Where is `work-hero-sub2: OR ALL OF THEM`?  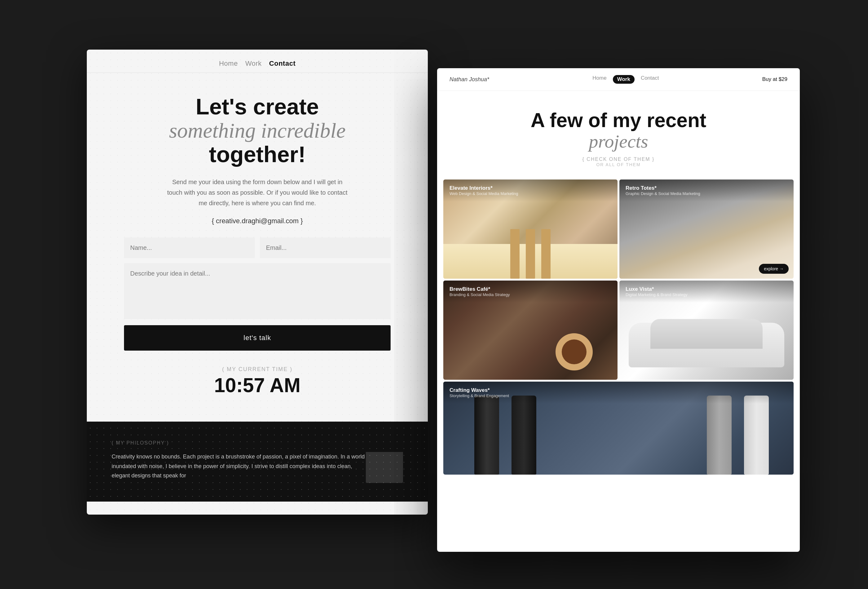
work-hero-sub2: OR ALL OF THEM is located at coordinates (619, 164).